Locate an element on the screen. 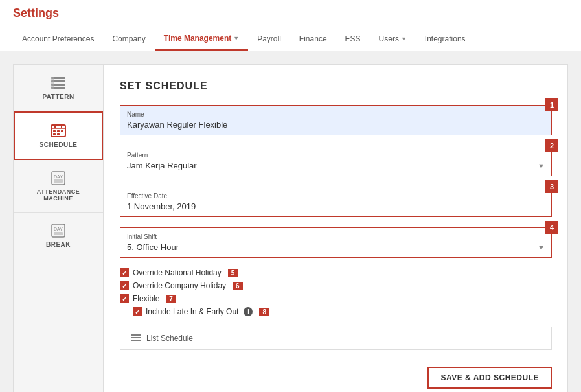  step-num-8: 8 is located at coordinates (264, 312).